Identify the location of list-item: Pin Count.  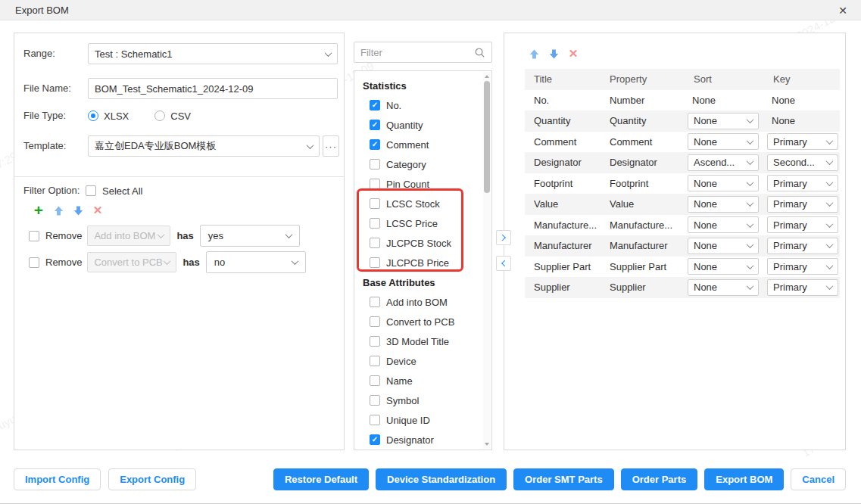
(422, 184).